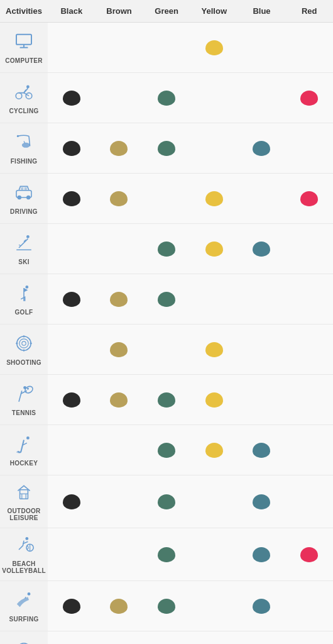 The width and height of the screenshot is (333, 644). What do you see at coordinates (262, 199) in the screenshot?
I see `dot-cell-driving-blue` at bounding box center [262, 199].